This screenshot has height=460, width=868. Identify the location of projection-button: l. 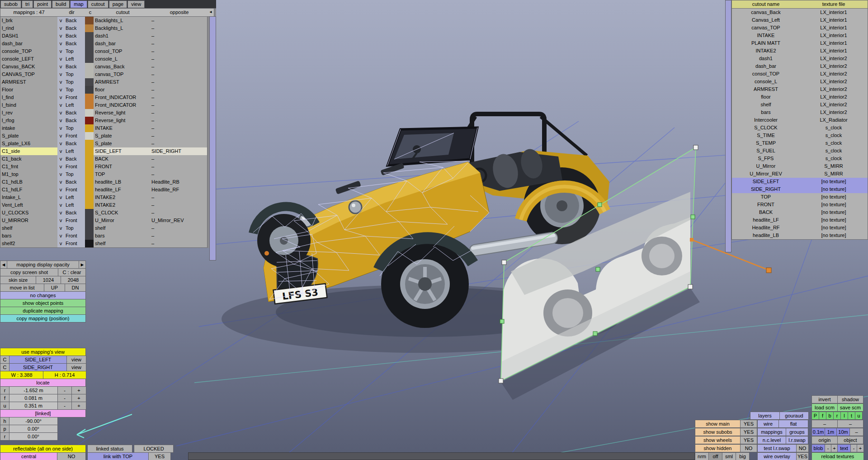
(844, 416).